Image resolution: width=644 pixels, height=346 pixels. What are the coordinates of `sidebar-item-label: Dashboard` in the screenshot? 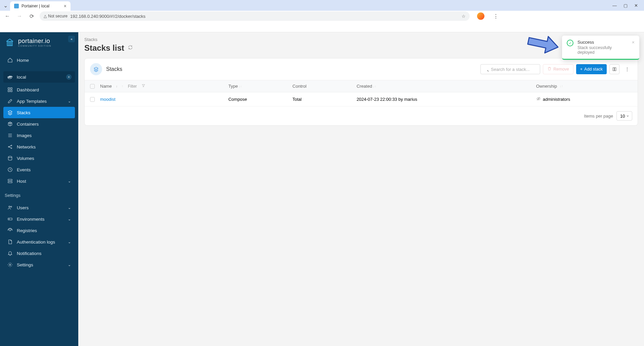 It's located at (28, 90).